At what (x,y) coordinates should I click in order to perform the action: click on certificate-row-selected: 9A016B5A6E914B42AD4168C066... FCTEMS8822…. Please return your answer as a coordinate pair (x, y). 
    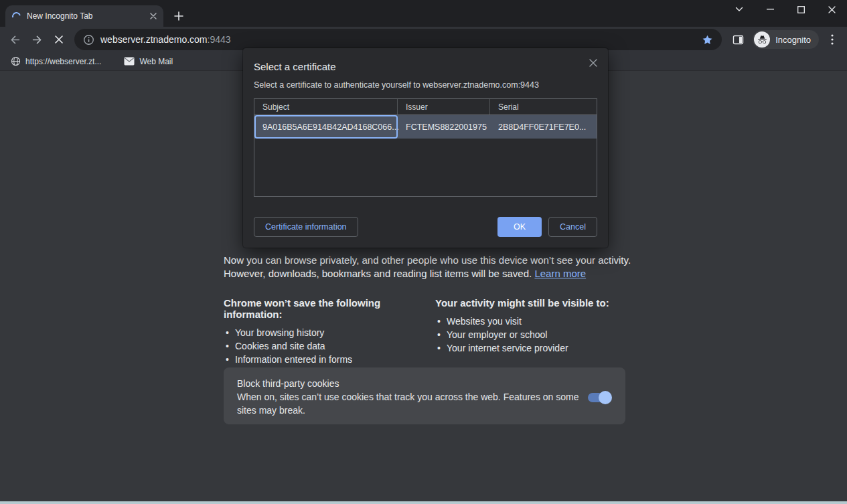
    Looking at the image, I should click on (426, 127).